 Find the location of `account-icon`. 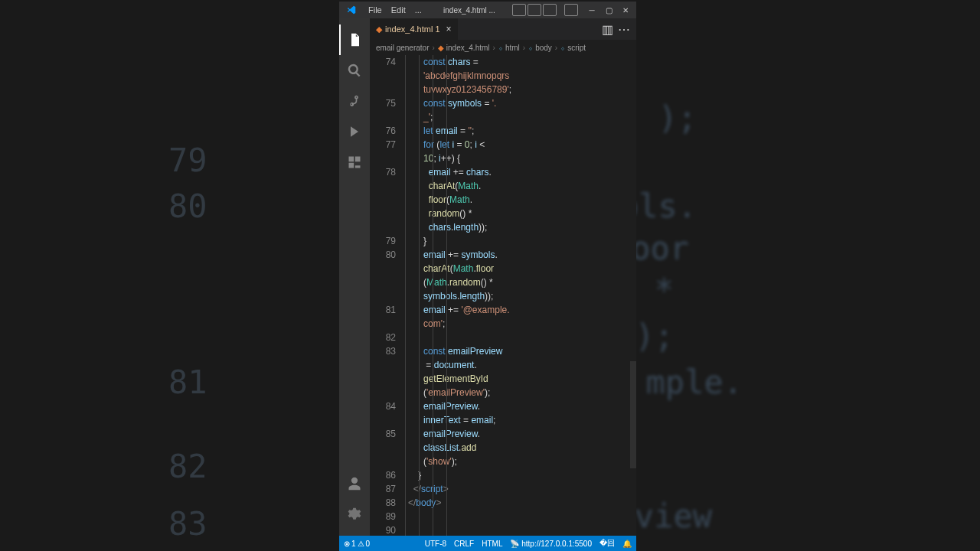

account-icon is located at coordinates (354, 484).